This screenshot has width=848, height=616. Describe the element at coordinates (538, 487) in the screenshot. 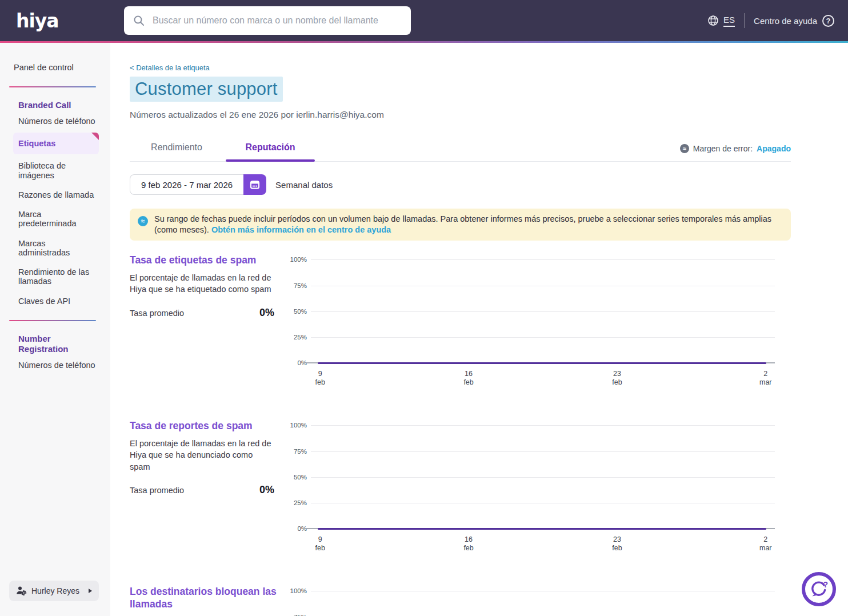

I see `spam-report-rate-chart: 100%75%50%25%0% 9feb16feb23feb2mar` at that location.